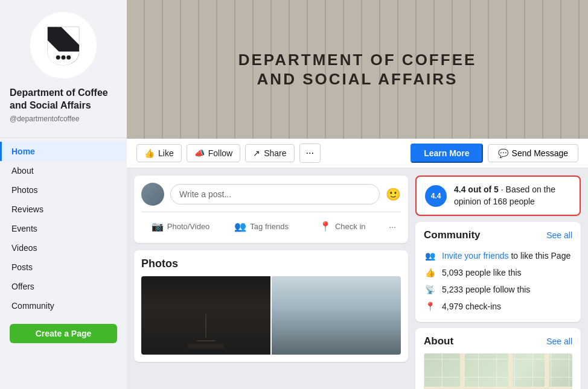  Describe the element at coordinates (63, 45) in the screenshot. I see `avatar` at that location.